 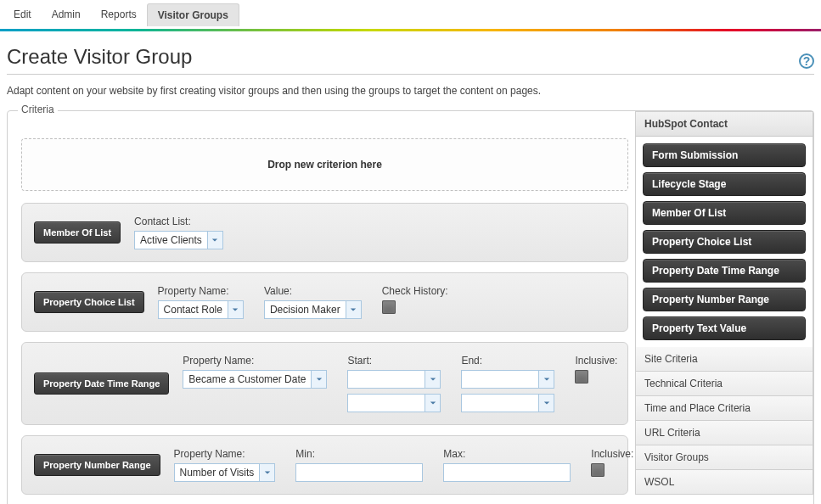 I want to click on tab-visitor-groups: Visitor Groups, so click(x=194, y=15).